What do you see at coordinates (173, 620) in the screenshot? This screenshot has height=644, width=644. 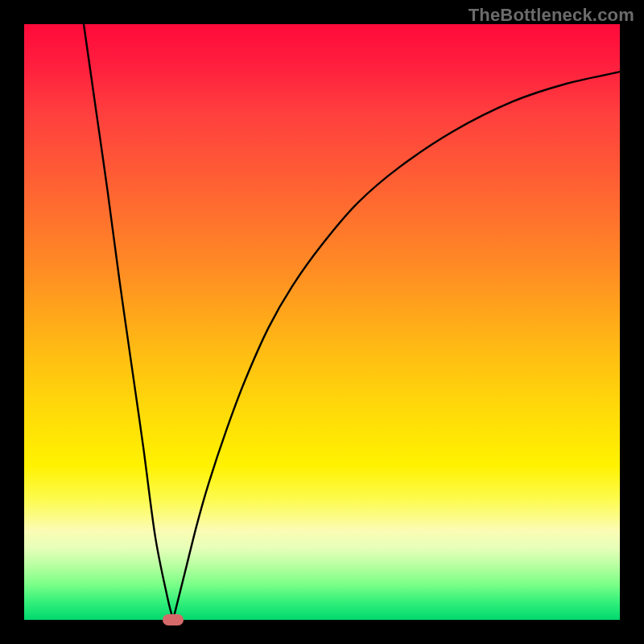 I see `optimal-point-marker` at bounding box center [173, 620].